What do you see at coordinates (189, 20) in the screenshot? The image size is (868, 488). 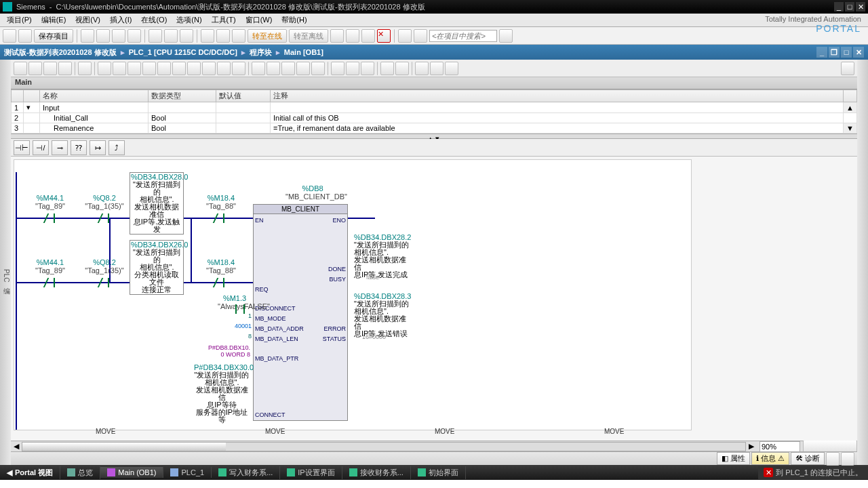 I see `menu-options: 选项(N)` at bounding box center [189, 20].